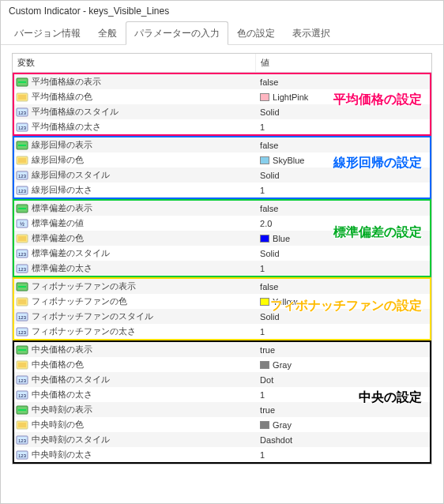 The width and height of the screenshot is (444, 504). What do you see at coordinates (222, 11) in the screenshot?
I see `window-title: Custom Indicator - keys_Visible_Lines` at bounding box center [222, 11].